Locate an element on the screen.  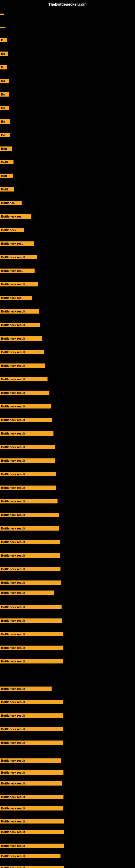
label-item: Bottleneck is located at coordinates (12, 230).